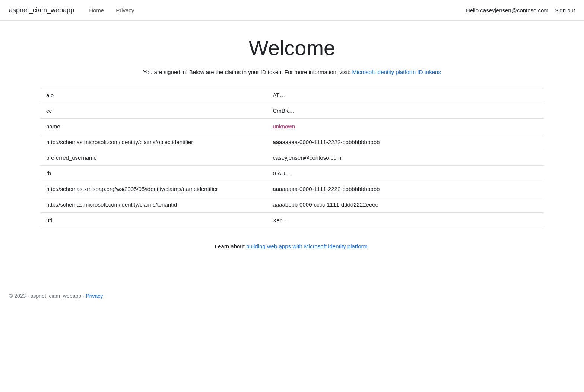  Describe the element at coordinates (276, 10) in the screenshot. I see `nav-links: Home Privacy` at that location.